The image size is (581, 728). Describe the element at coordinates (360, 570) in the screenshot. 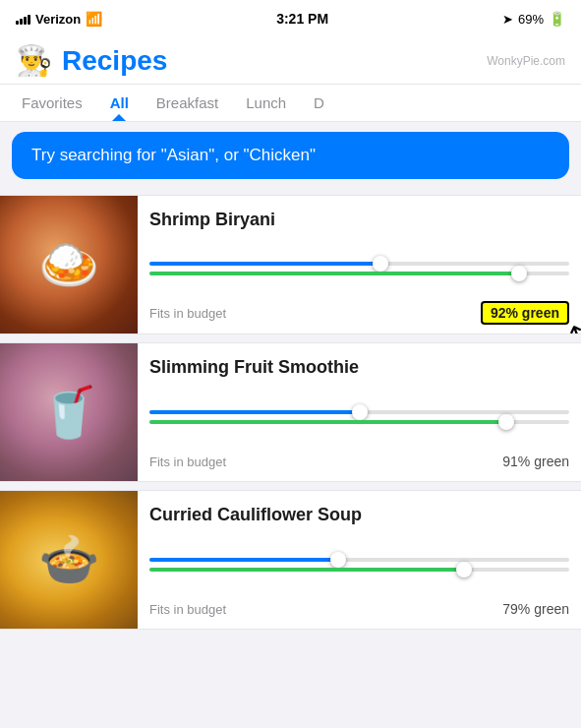

I see `slider-row-green-soup` at that location.